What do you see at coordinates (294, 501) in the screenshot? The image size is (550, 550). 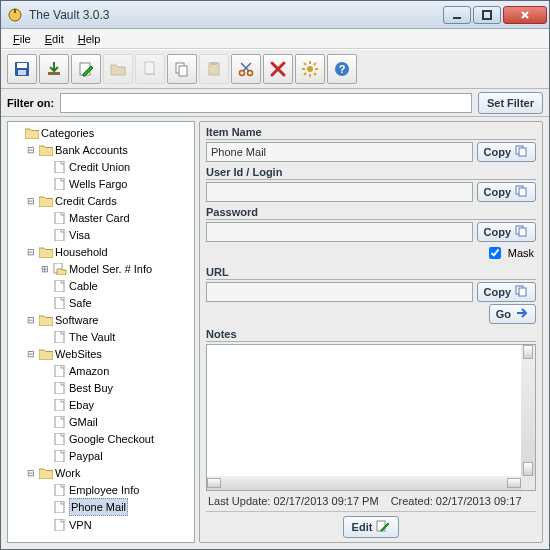 I see `last-update-text: Last Update: 02/17/2013 09:17 PM` at bounding box center [294, 501].